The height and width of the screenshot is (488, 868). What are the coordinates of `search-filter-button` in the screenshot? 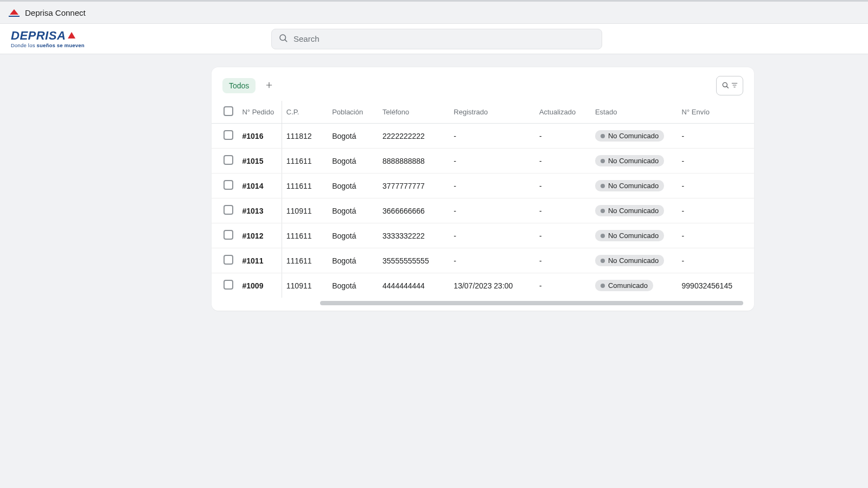 It's located at (730, 86).